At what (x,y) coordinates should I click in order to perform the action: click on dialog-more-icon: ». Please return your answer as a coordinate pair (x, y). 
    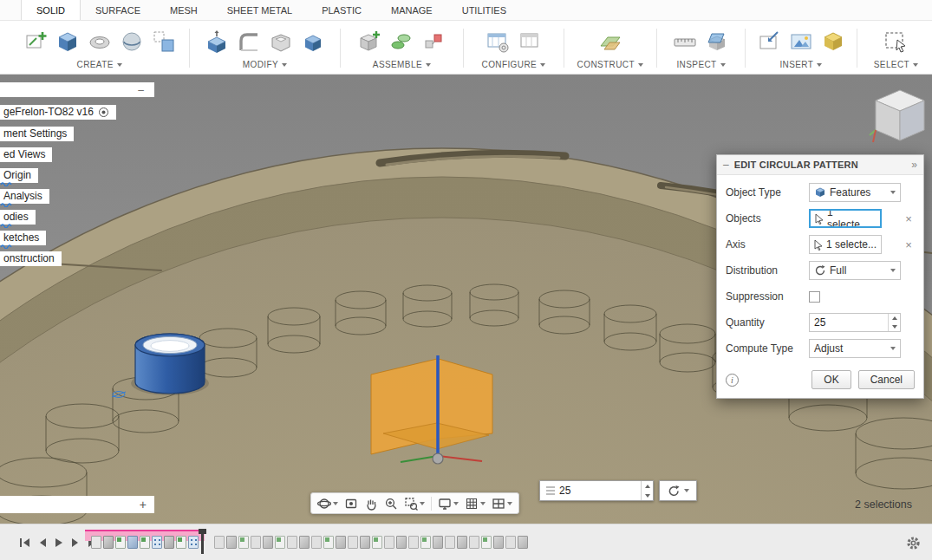
    Looking at the image, I should click on (914, 165).